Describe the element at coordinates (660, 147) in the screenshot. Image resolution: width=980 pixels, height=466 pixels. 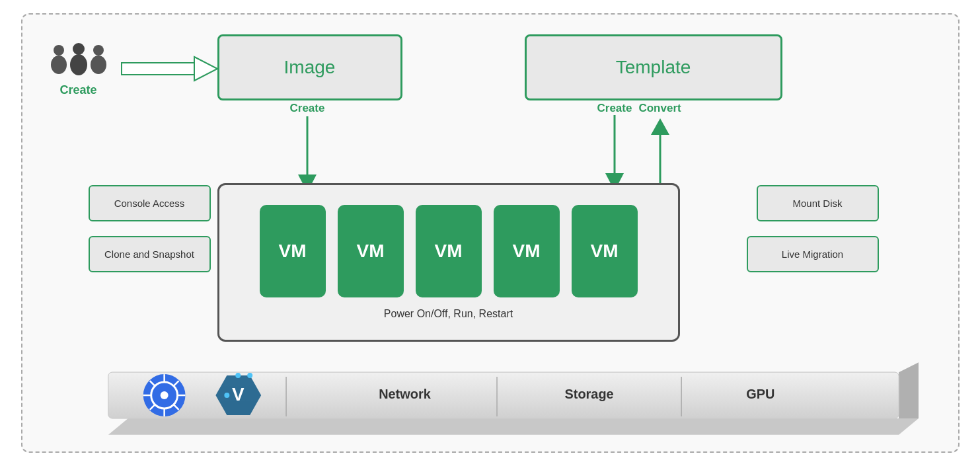
I see `arrow-convert-col: Convert` at that location.